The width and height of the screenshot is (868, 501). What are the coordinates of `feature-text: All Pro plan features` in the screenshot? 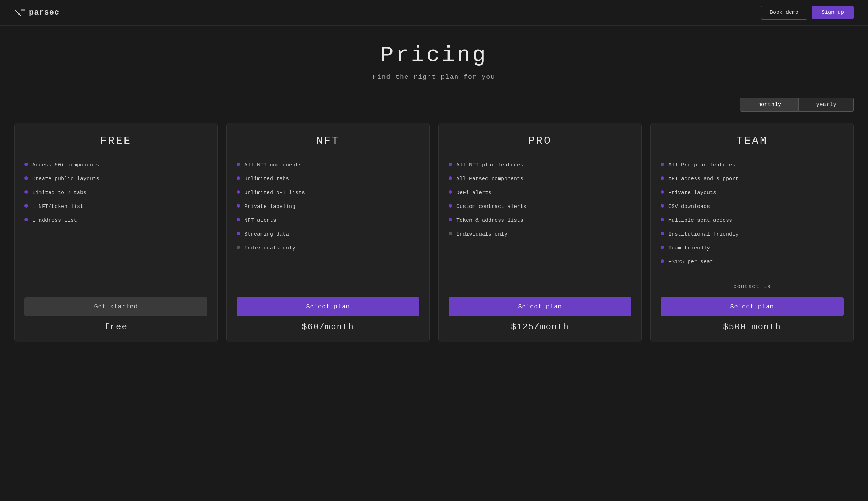 It's located at (702, 165).